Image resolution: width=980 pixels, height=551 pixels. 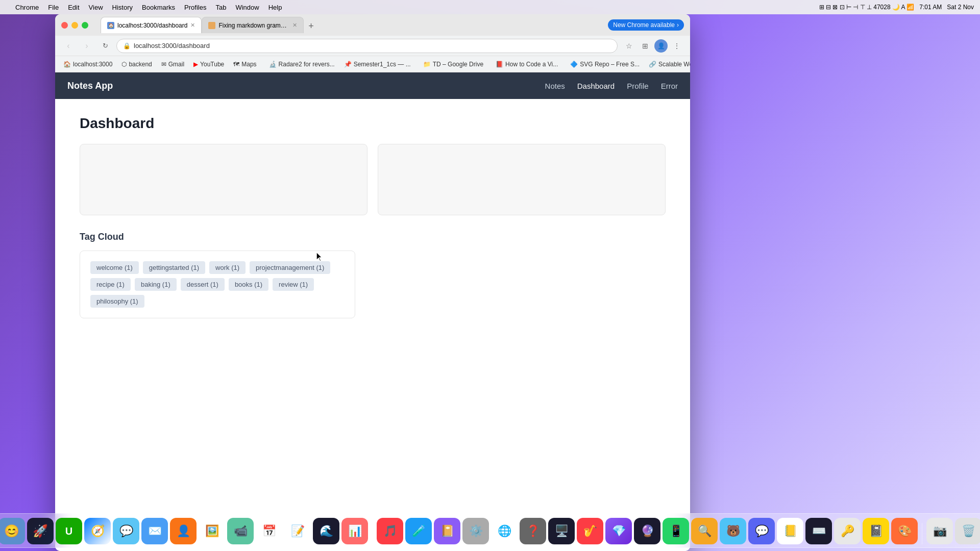 I want to click on dock-virtualbuddy: 🐻, so click(x=733, y=531).